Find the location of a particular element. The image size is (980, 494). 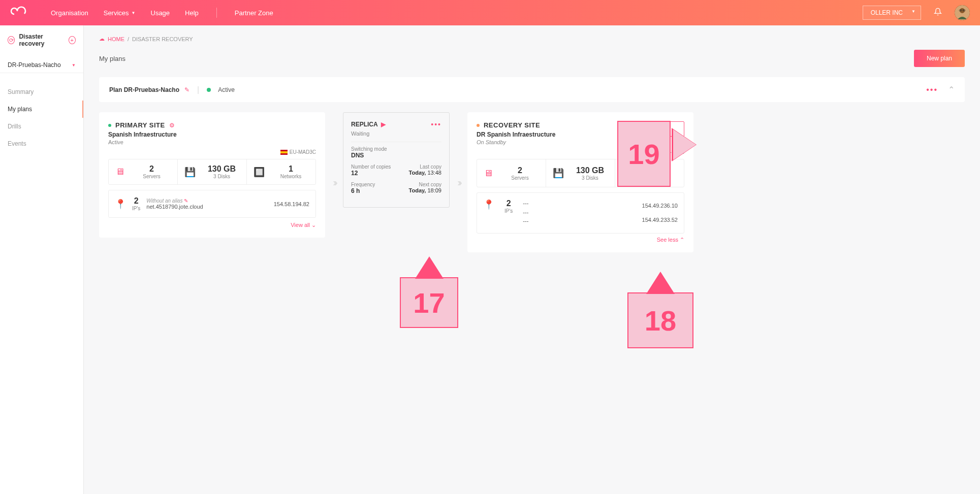

collapse-icon: ⌃ is located at coordinates (951, 89).